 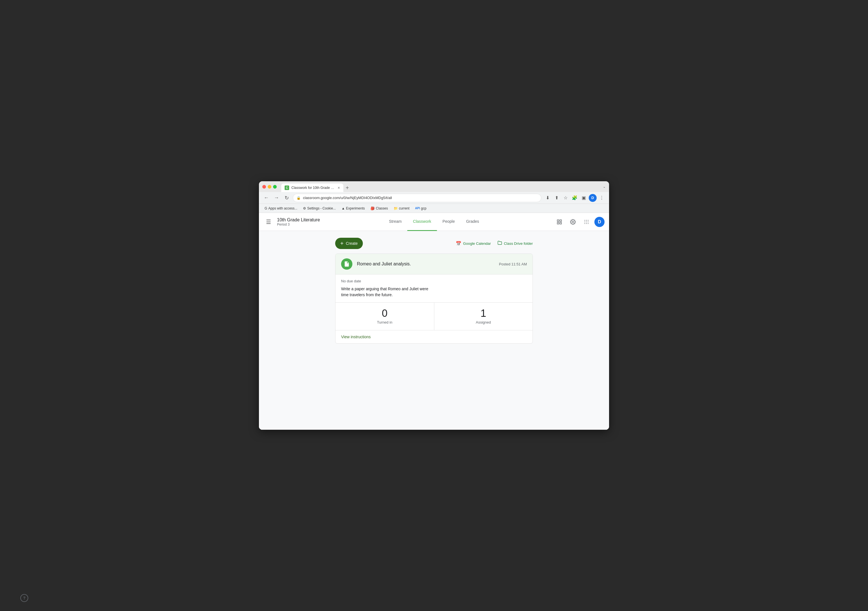 What do you see at coordinates (573, 222) in the screenshot?
I see `settings-button` at bounding box center [573, 222].